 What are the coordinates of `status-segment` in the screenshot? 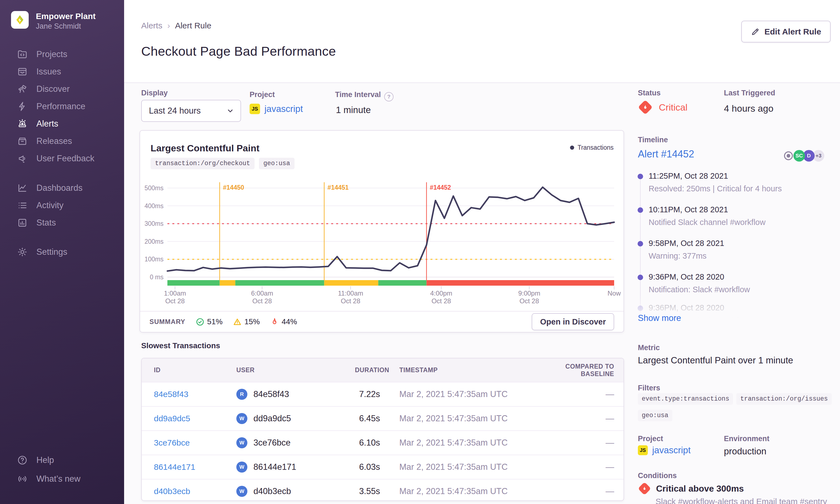 It's located at (520, 283).